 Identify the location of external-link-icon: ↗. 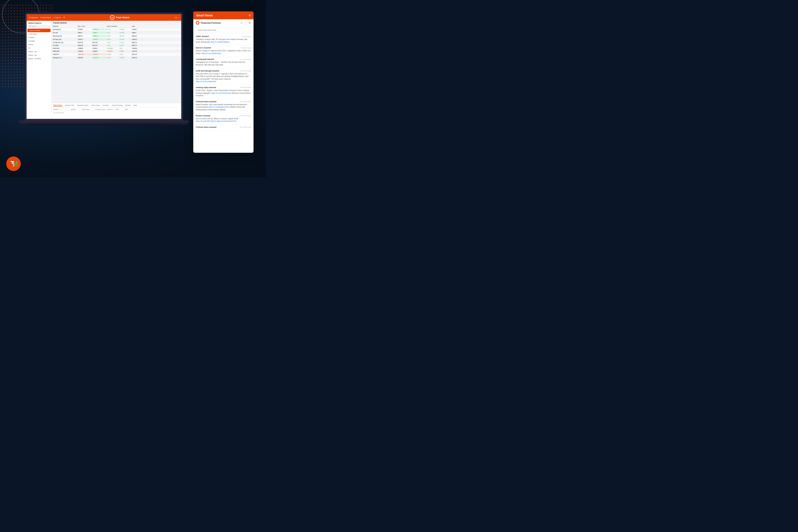
(242, 23).